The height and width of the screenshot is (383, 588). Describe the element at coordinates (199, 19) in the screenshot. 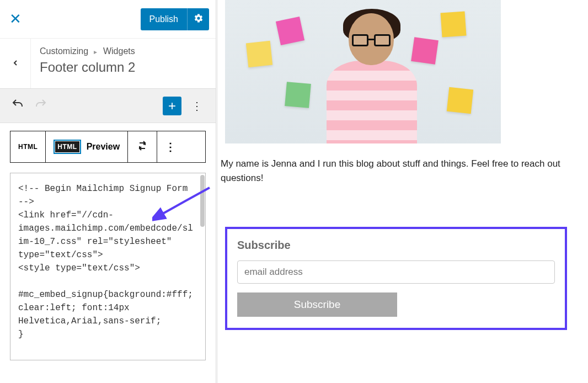

I see `gear-icon` at that location.